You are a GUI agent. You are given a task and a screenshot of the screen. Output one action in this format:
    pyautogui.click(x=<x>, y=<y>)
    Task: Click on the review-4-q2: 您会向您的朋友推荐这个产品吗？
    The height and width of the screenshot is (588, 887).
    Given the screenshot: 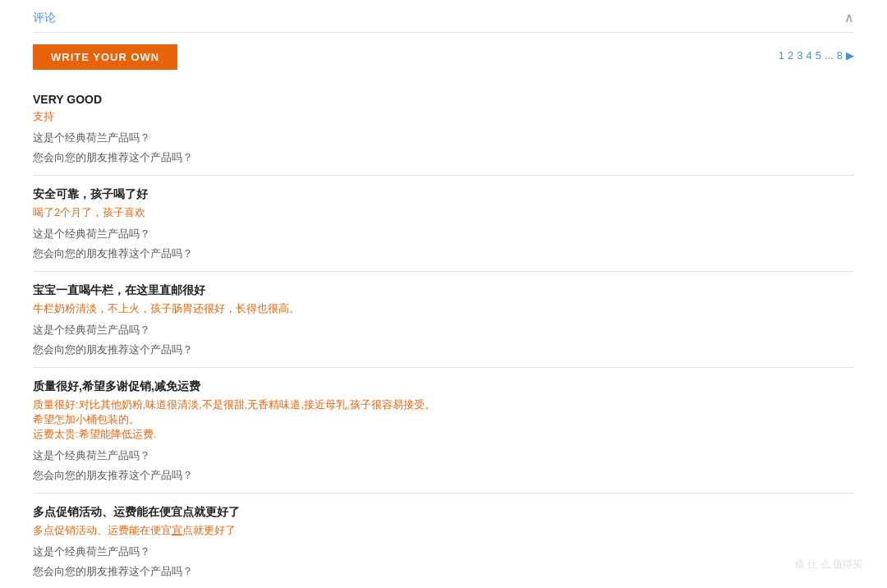 What is the action you would take?
    pyautogui.click(x=444, y=475)
    